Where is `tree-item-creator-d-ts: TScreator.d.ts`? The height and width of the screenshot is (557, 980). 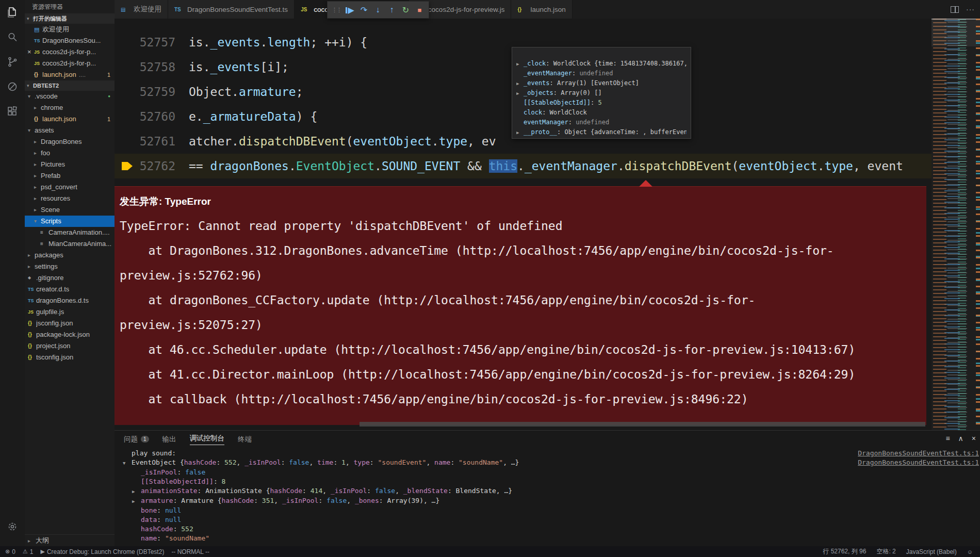 tree-item-creator-d-ts: TScreator.d.ts is located at coordinates (70, 289).